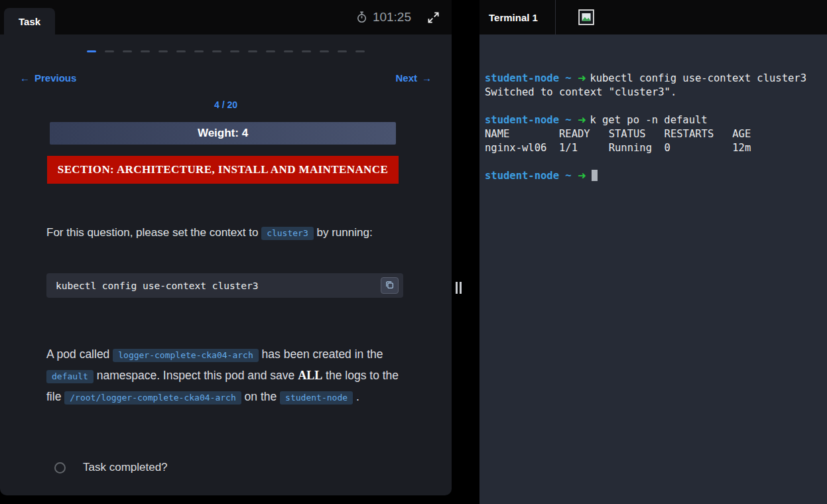 The image size is (827, 504). What do you see at coordinates (223, 133) in the screenshot?
I see `weight-banner: Weight: 4` at bounding box center [223, 133].